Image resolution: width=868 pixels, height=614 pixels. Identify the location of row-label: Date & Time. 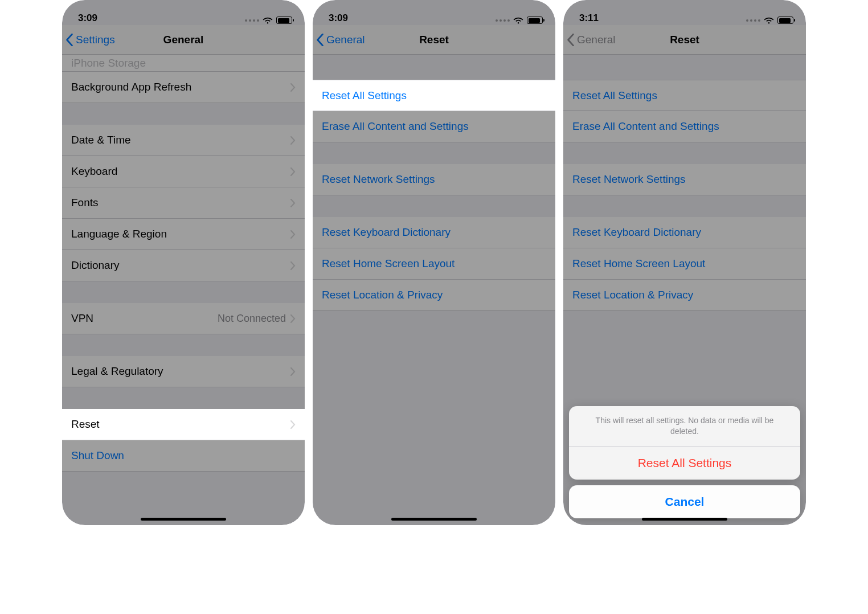
(101, 140).